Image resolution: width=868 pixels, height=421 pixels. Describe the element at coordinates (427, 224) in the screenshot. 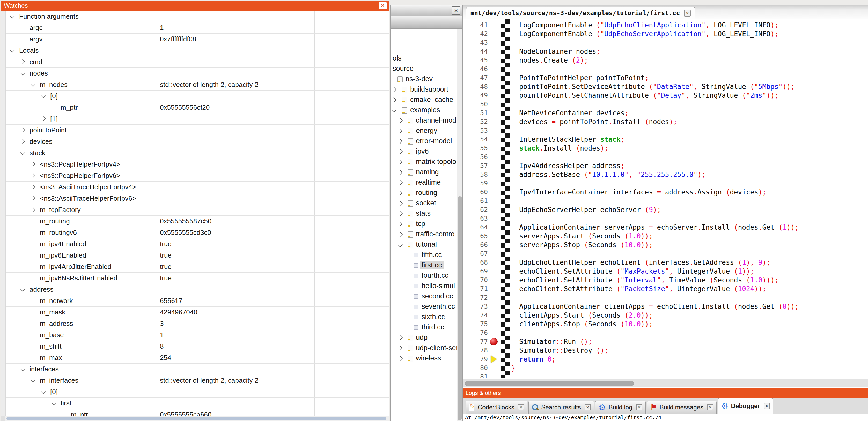

I see `tree-item-tcp: tcp` at that location.